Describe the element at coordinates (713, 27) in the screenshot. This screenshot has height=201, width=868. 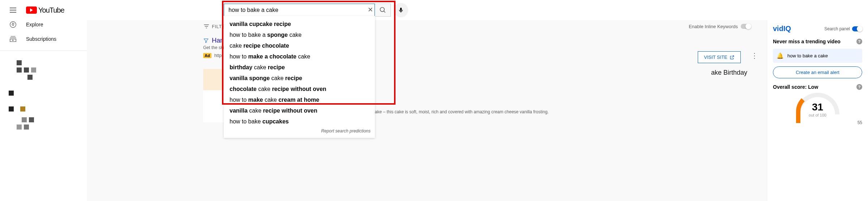
I see `inline-keywords-label: Enable Inline Keywords` at that location.